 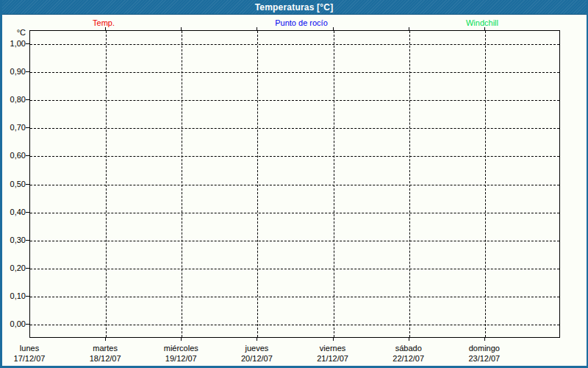 What do you see at coordinates (104, 23) in the screenshot?
I see `legend-item-temp: Temp.` at bounding box center [104, 23].